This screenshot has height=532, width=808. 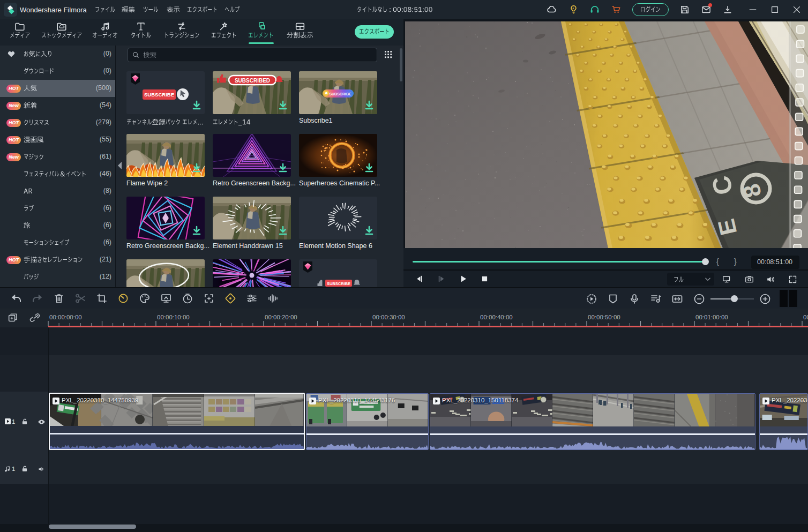 What do you see at coordinates (252, 80) in the screenshot?
I see `svg-text: SUBSCRIBED` at bounding box center [252, 80].